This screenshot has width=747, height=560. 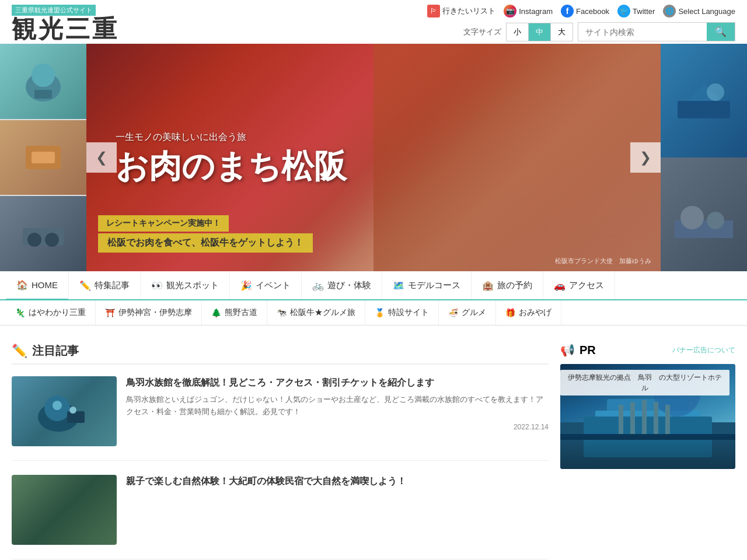 I want to click on site-title: 観光三重, so click(x=65, y=29).